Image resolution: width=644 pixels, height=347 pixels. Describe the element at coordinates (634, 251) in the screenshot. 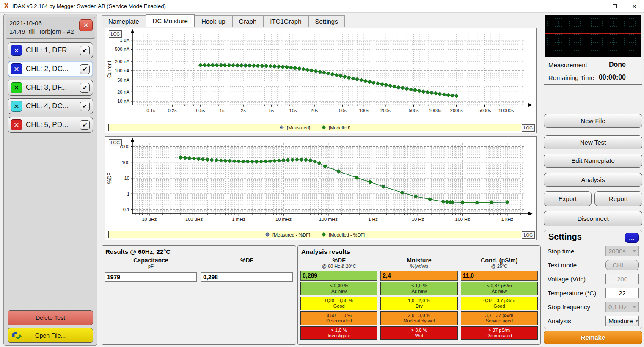

I see `chevron-down-icon` at that location.